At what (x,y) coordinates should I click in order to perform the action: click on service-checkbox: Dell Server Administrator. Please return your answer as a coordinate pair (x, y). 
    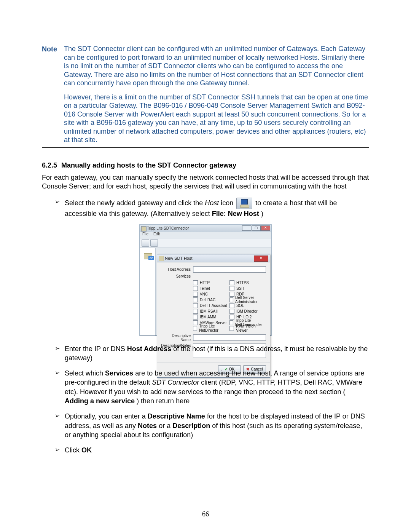
    Looking at the image, I should click on (248, 300).